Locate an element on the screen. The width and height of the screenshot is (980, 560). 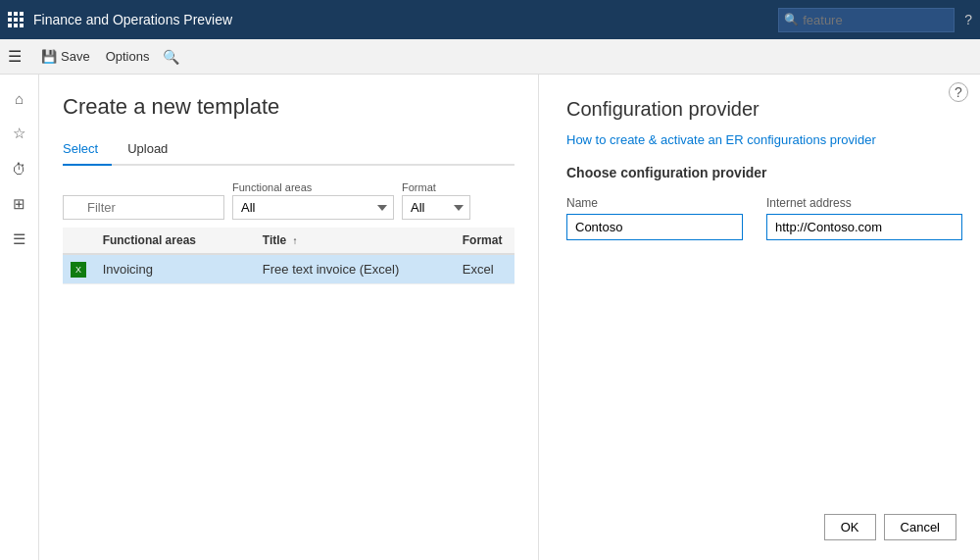
sidebar: ⌂ ☆ ⏱ ⊞ ☰ is located at coordinates (20, 318).